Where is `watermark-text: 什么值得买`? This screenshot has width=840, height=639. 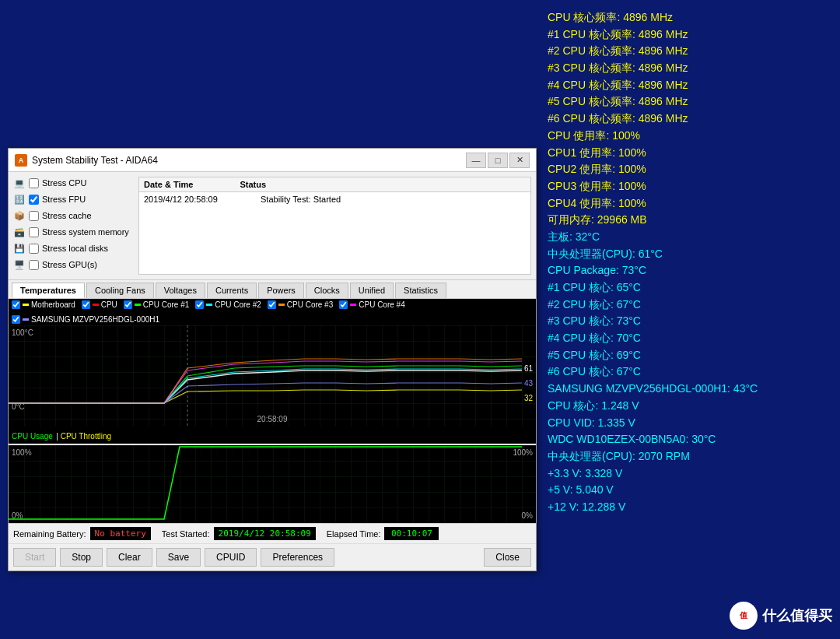
watermark-text: 什么值得买 is located at coordinates (797, 616).